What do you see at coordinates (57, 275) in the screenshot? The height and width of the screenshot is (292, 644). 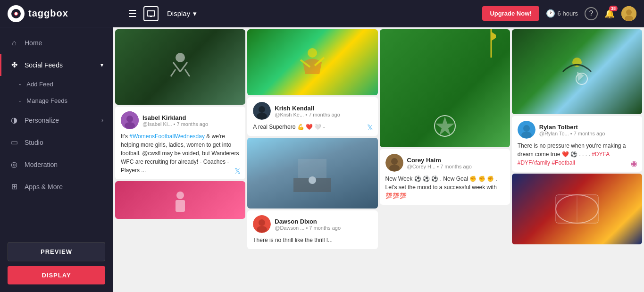 I see `display-cta-button: DISPLAY` at bounding box center [57, 275].